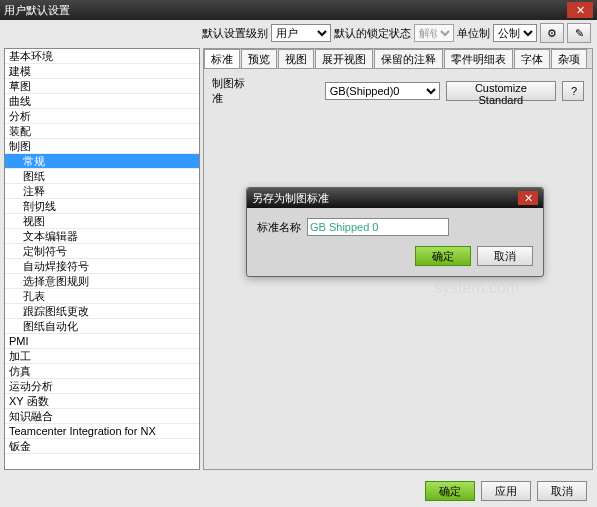 The image size is (597, 507). What do you see at coordinates (474, 34) in the screenshot?
I see `unit-label: 单位制` at bounding box center [474, 34].